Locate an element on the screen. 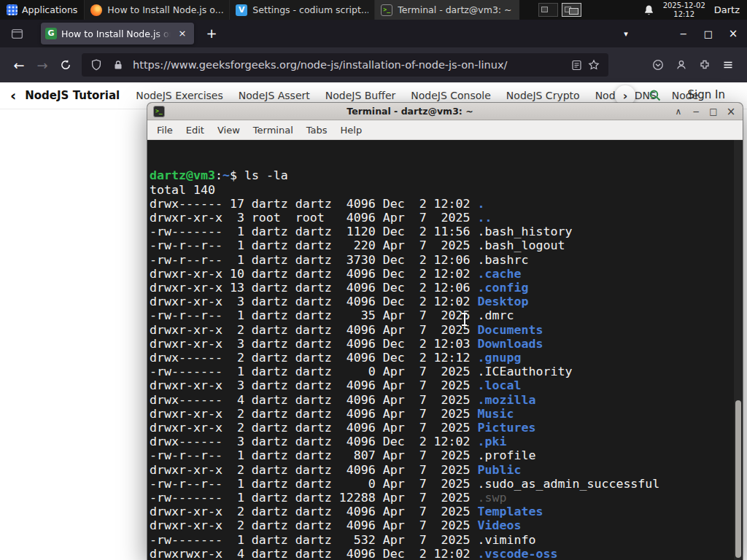 Image resolution: width=747 pixels, height=560 pixels. firefox-icon is located at coordinates (96, 10).